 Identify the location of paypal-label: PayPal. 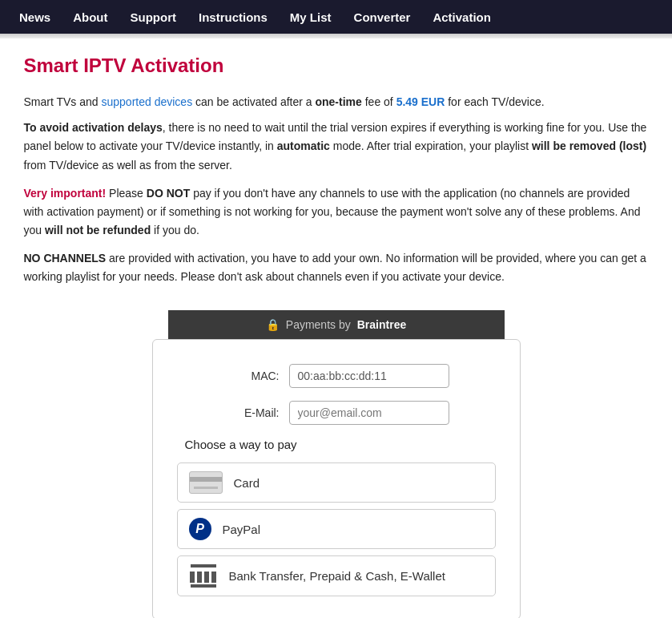
(242, 529).